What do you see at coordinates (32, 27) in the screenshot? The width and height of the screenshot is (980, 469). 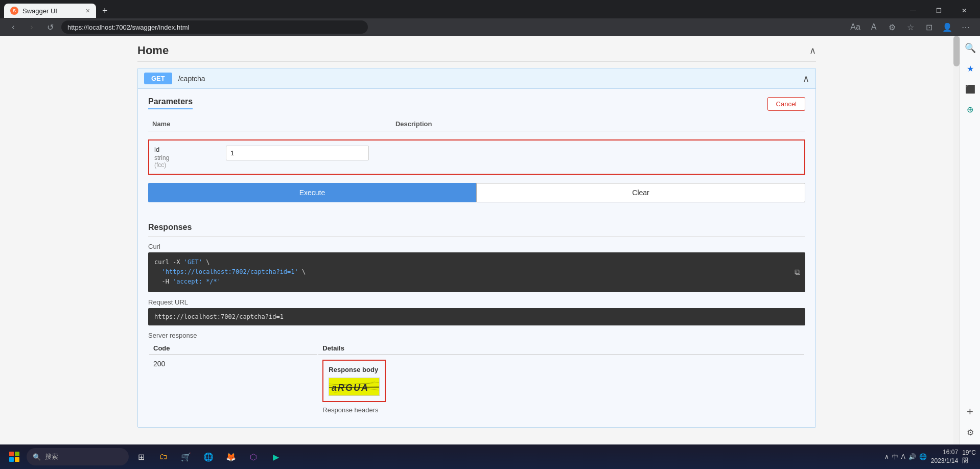 I see `forward-button: ›` at bounding box center [32, 27].